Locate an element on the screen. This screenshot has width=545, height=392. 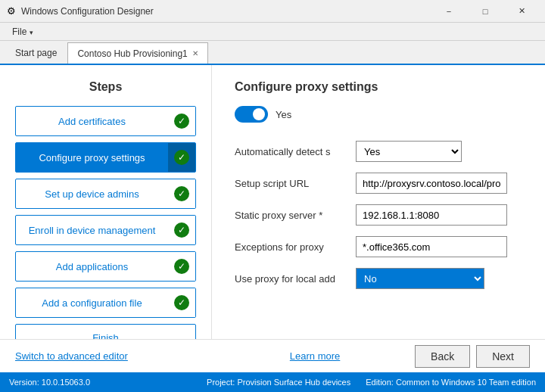
step-check-add-certs: ✓ is located at coordinates (182, 121).